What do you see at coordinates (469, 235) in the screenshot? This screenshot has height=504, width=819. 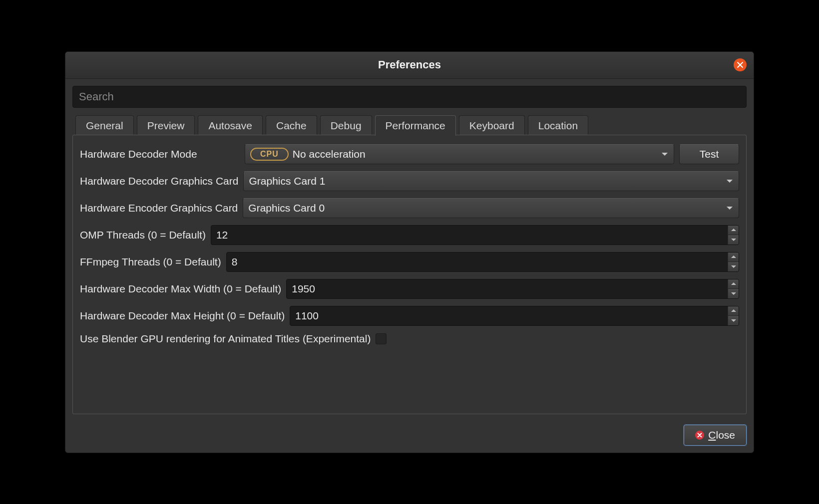 I see `input-omp-threads` at bounding box center [469, 235].